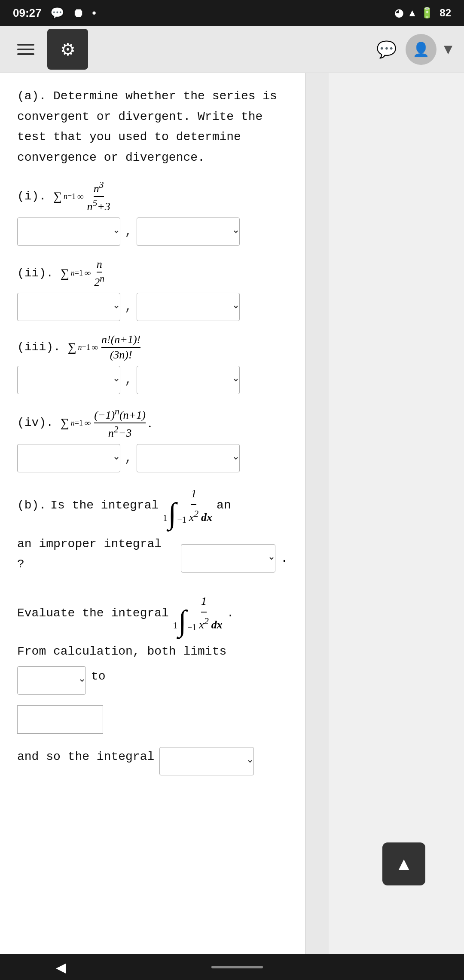 The image size is (464, 980). What do you see at coordinates (83, 273) in the screenshot?
I see `series-ii-formula: ∑ n=1 ∞ n 2n` at bounding box center [83, 273].